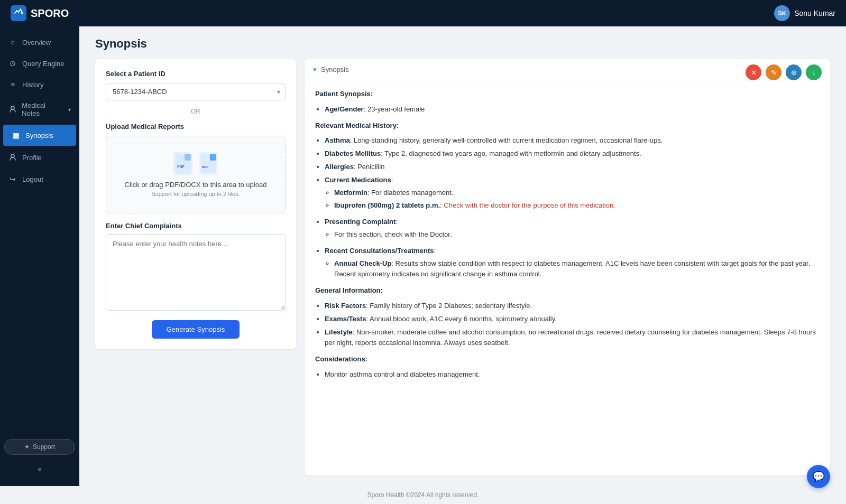 This screenshot has width=846, height=504. I want to click on sidebar-item-profile: Profile, so click(40, 157).